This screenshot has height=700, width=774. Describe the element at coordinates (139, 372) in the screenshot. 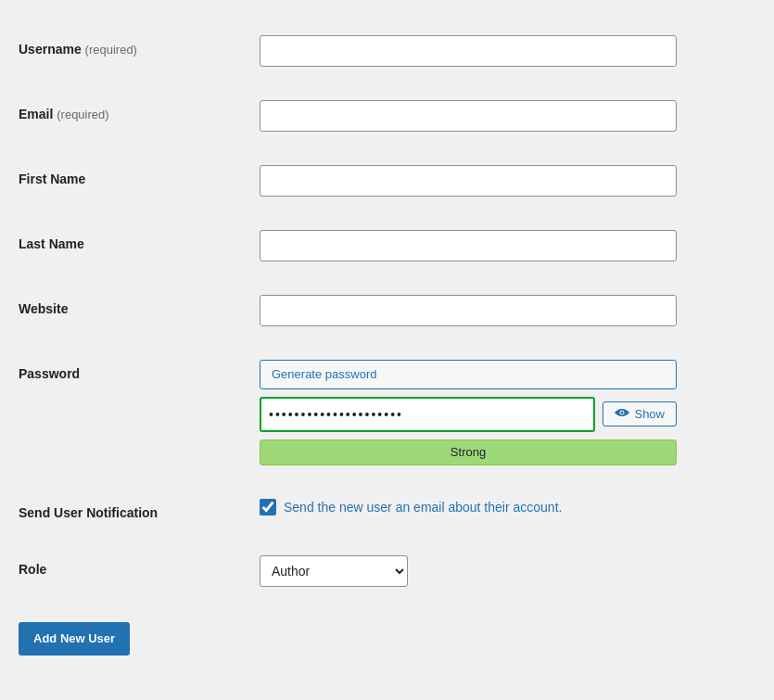

I see `password-label: Password` at that location.